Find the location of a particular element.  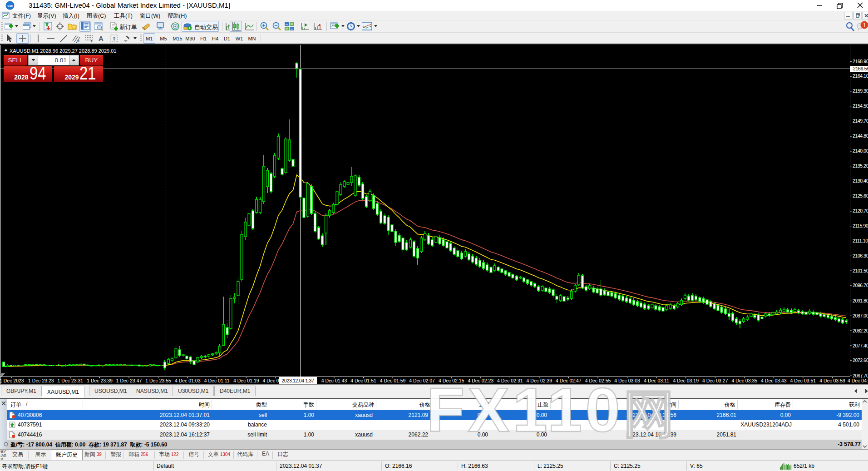

svg-text: 4 Dec 03:27 is located at coordinates (715, 381).